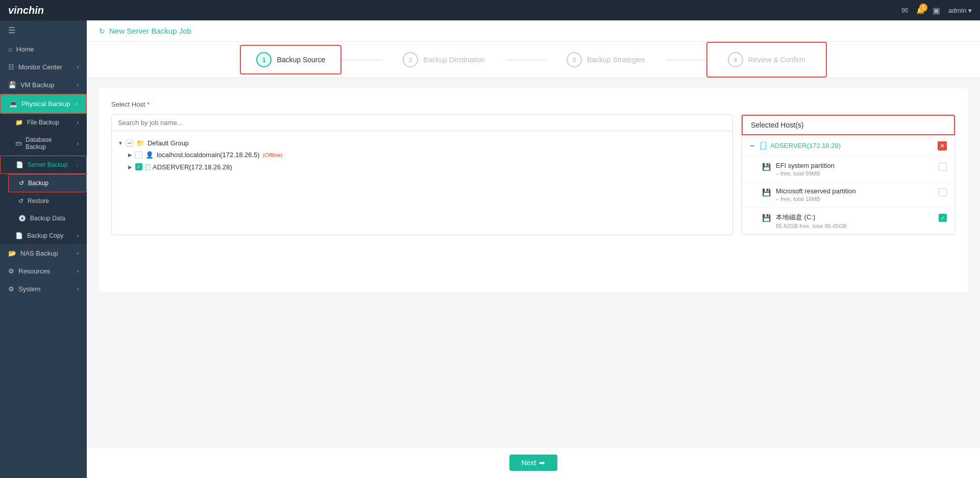 The image size is (980, 478). What do you see at coordinates (18, 143) in the screenshot?
I see `db-backup-icon: 🗃` at bounding box center [18, 143].